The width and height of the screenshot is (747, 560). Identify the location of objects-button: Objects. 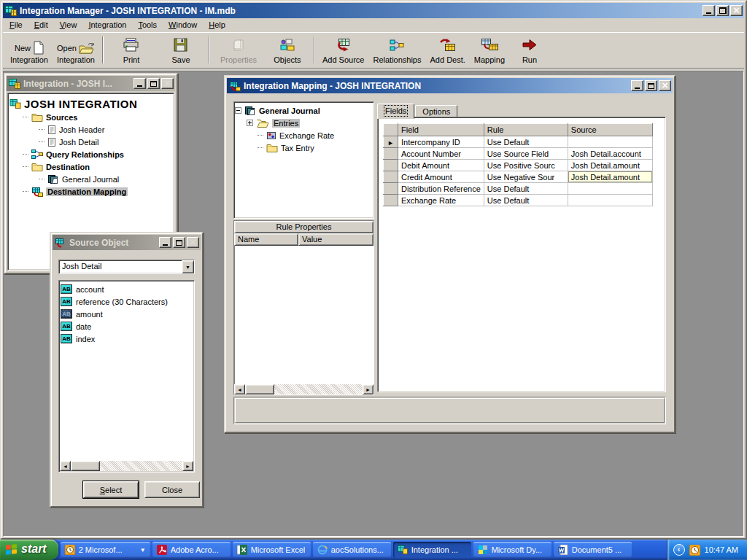
(287, 50).